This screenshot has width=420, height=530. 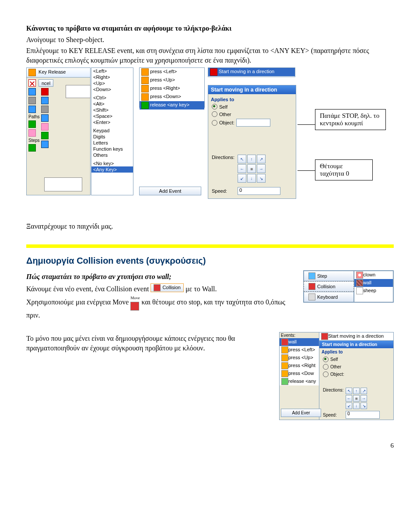 I want to click on sidebar-label-steps: Steps, so click(x=34, y=140).